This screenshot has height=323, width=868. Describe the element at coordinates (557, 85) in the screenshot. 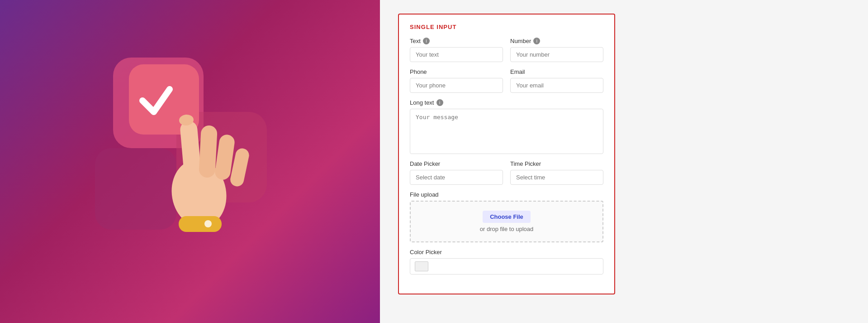

I see `email-input` at that location.